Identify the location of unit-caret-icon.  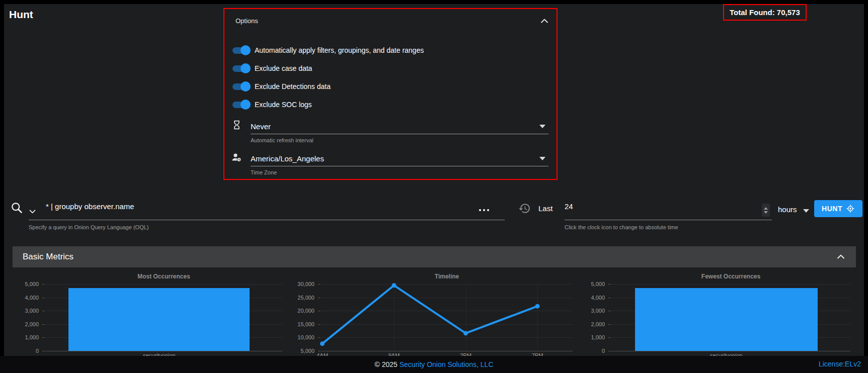
(806, 211).